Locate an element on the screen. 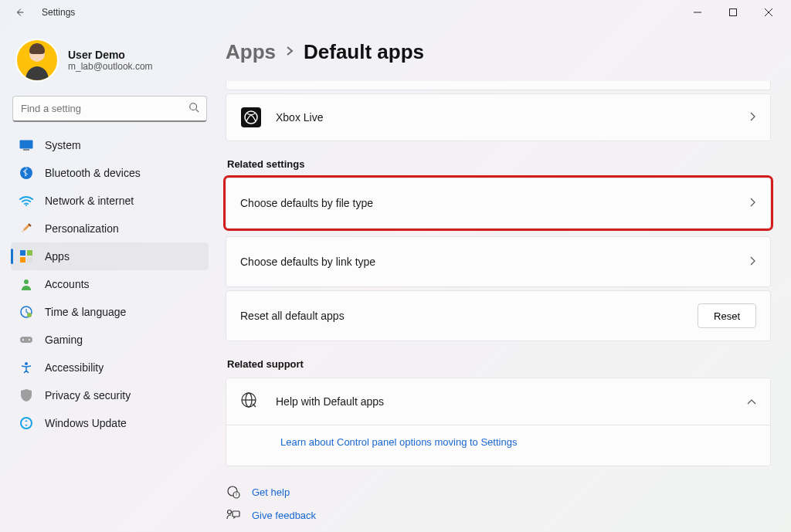  choose-defaults-file-type: Choose defaults by file type is located at coordinates (498, 203).